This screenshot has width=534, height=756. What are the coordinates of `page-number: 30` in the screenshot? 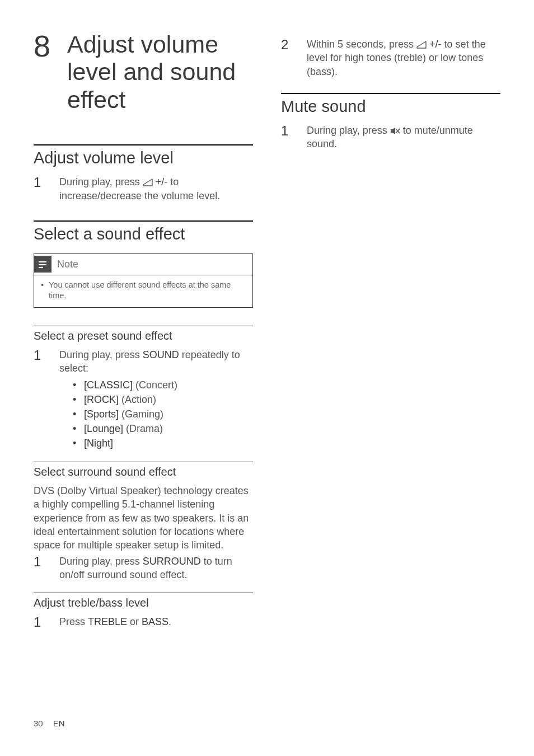 It's located at (38, 723).